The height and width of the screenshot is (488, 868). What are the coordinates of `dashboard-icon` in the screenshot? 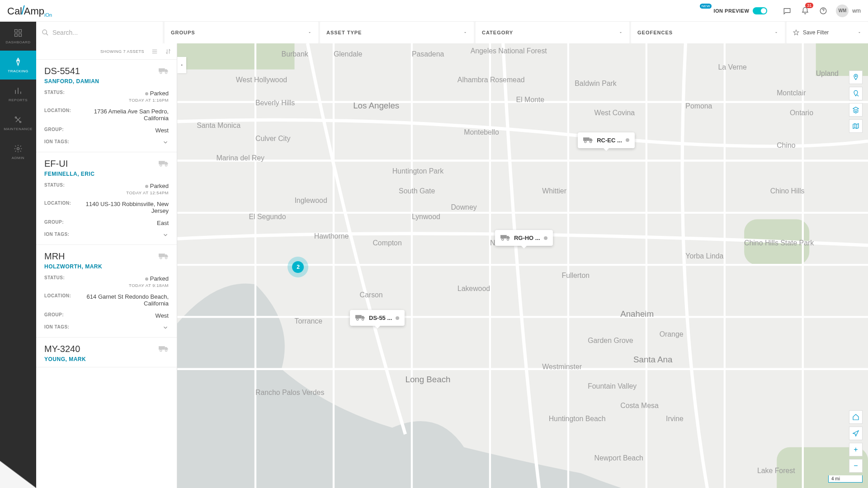 It's located at (18, 33).